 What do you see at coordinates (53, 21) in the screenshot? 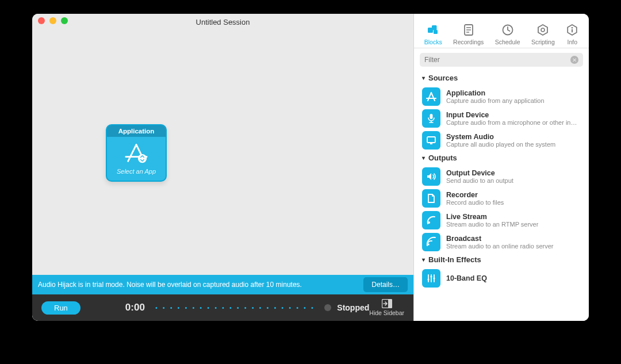
I see `traffic-lights` at bounding box center [53, 21].